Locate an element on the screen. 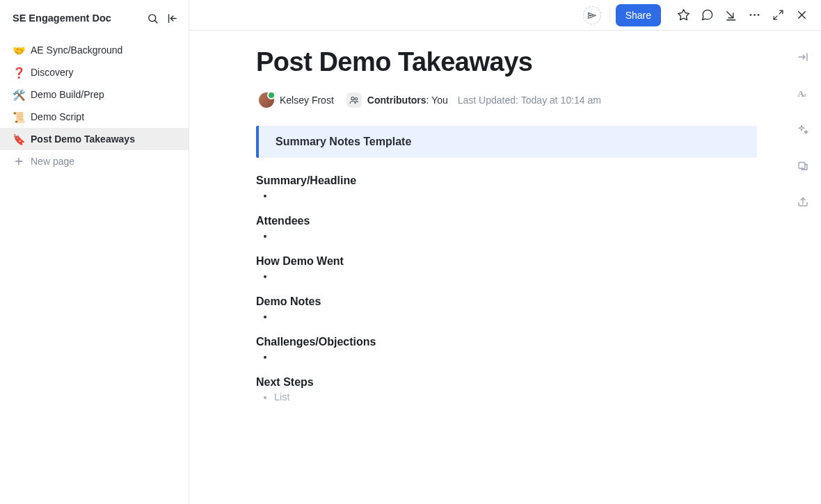 The width and height of the screenshot is (821, 504). sidebar-item-label: Discovery is located at coordinates (51, 72).